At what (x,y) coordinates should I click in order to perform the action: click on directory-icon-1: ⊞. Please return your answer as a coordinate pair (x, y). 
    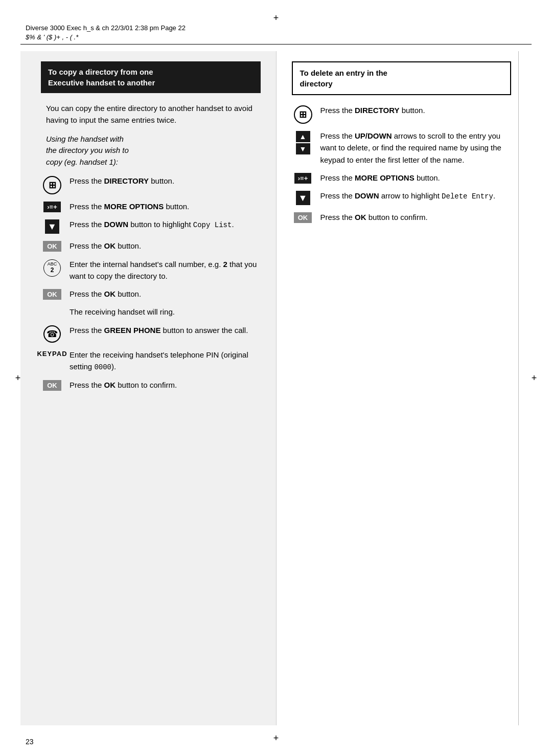
    Looking at the image, I should click on (52, 185).